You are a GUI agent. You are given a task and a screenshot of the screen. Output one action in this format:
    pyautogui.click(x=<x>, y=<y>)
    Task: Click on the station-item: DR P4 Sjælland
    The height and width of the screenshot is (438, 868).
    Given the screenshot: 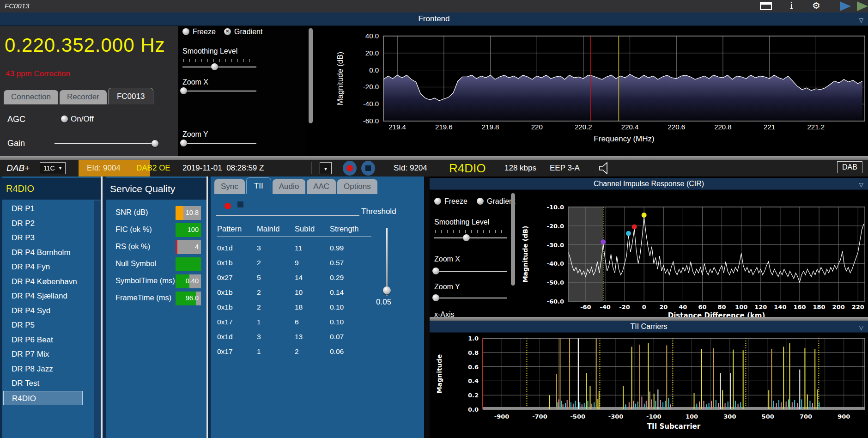 What is the action you would take?
    pyautogui.click(x=49, y=296)
    